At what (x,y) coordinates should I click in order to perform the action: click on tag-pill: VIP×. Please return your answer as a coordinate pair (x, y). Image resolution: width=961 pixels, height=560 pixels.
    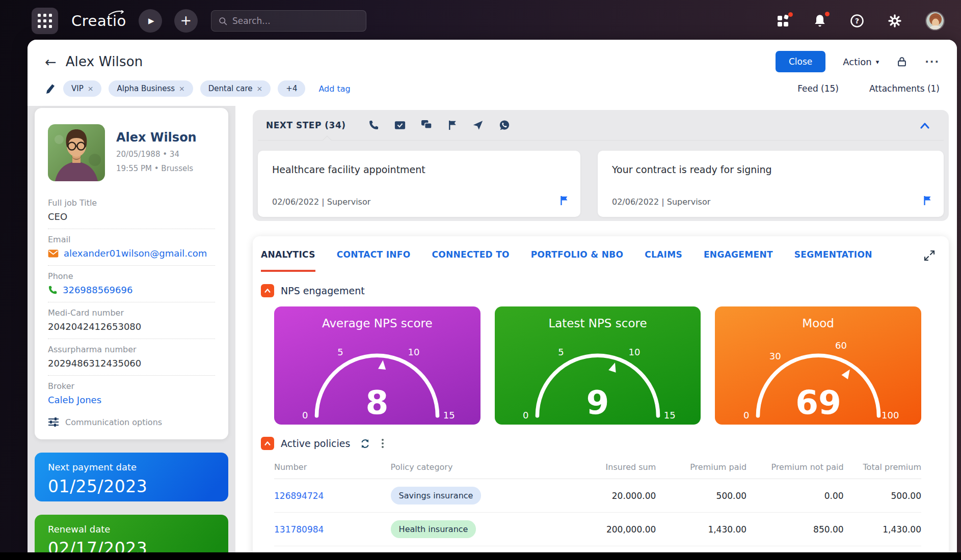
    Looking at the image, I should click on (83, 89).